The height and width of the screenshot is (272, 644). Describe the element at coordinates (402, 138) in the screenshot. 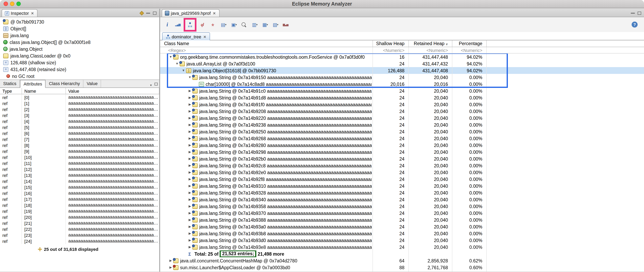

I see `tree-row: ▶java.lang.String @ 0x7a14b9268 aaaaaaaa…` at that location.